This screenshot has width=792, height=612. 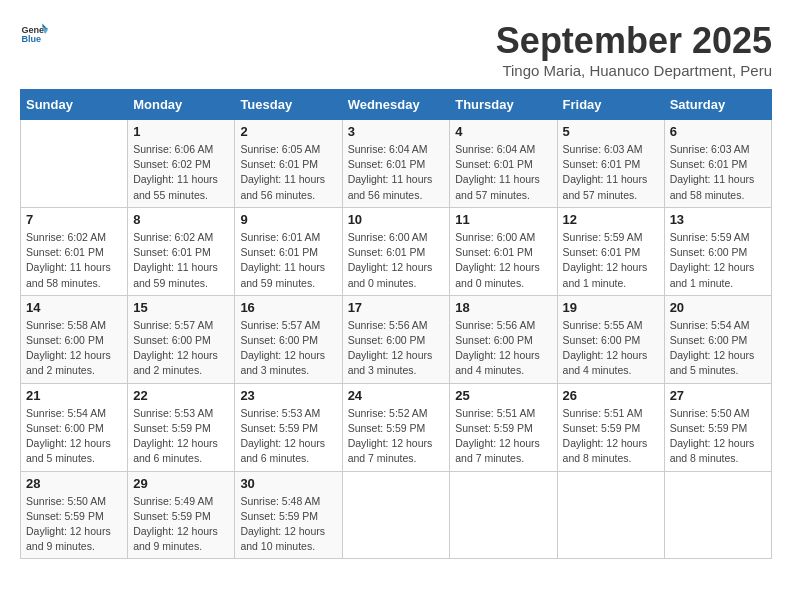 I want to click on weekday-header-saturday: Saturday, so click(x=718, y=105).